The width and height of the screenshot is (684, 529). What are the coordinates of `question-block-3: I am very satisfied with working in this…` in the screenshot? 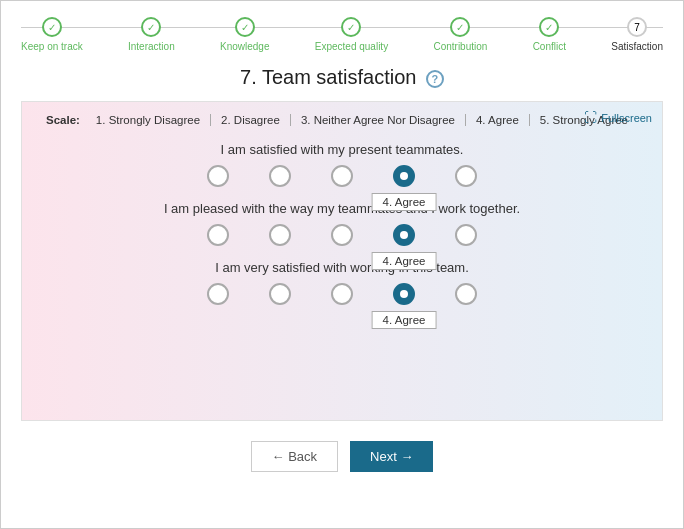 It's located at (342, 282).